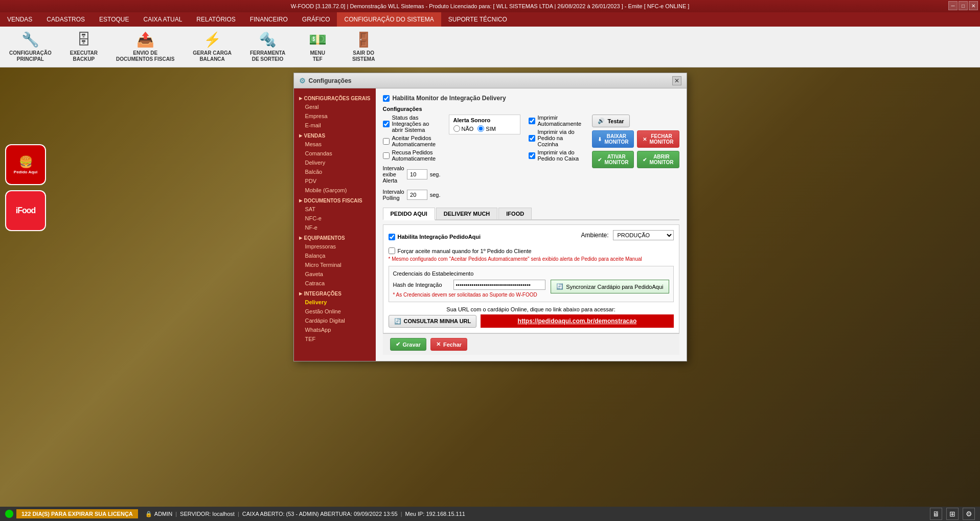 This screenshot has width=980, height=521. I want to click on nao-radio, so click(457, 129).